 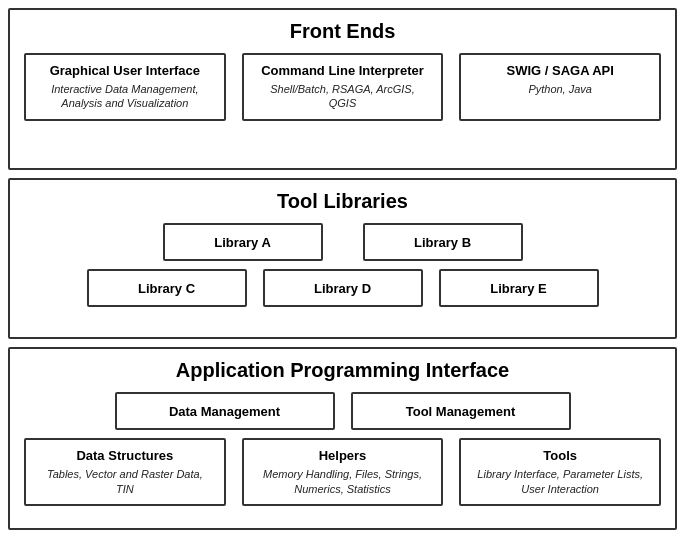 What do you see at coordinates (560, 456) in the screenshot?
I see `tools-title: Tools` at bounding box center [560, 456].